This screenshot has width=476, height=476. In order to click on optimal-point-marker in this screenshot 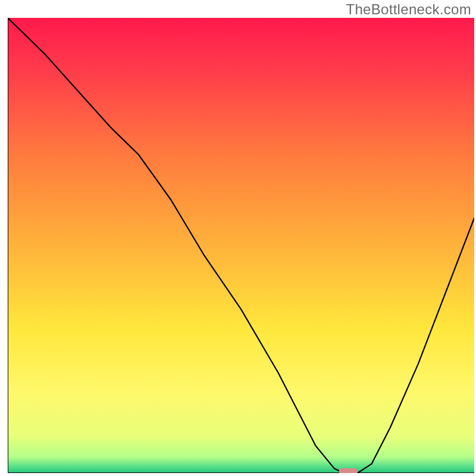, I will do `click(349, 471)`.